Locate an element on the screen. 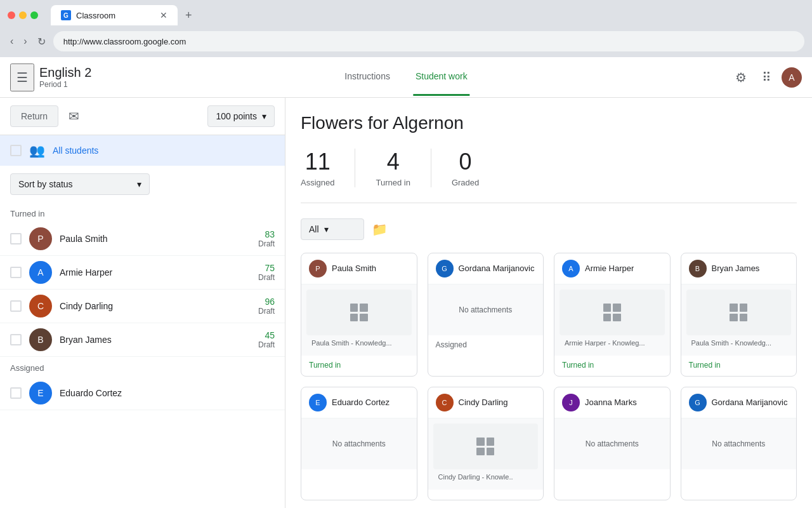 This screenshot has width=812, height=508. grade-value: 75 is located at coordinates (266, 268).